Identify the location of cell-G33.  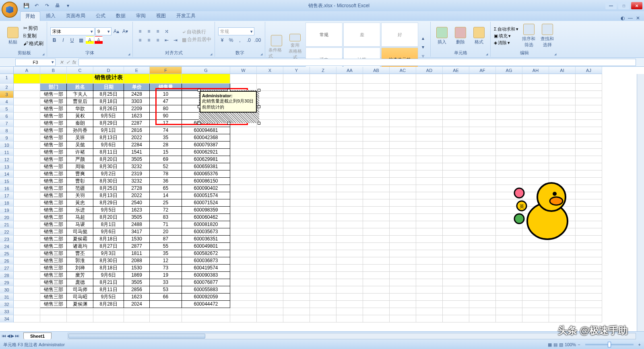
(206, 312).